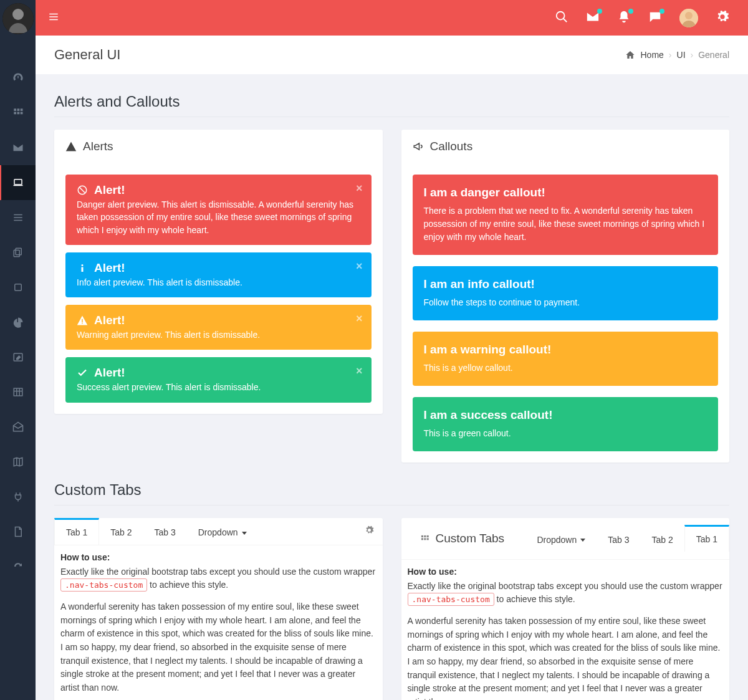 The image size is (748, 700). I want to click on square-icon, so click(18, 287).